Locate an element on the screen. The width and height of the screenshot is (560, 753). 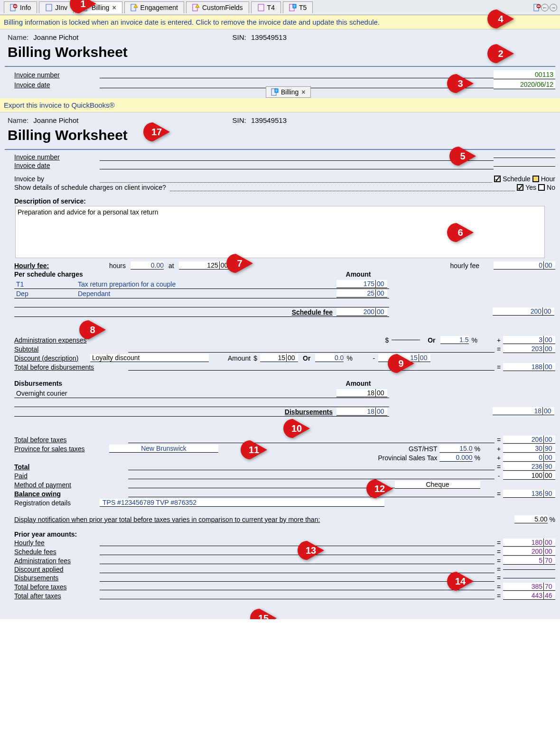
method-input: Cheque is located at coordinates (438, 485).